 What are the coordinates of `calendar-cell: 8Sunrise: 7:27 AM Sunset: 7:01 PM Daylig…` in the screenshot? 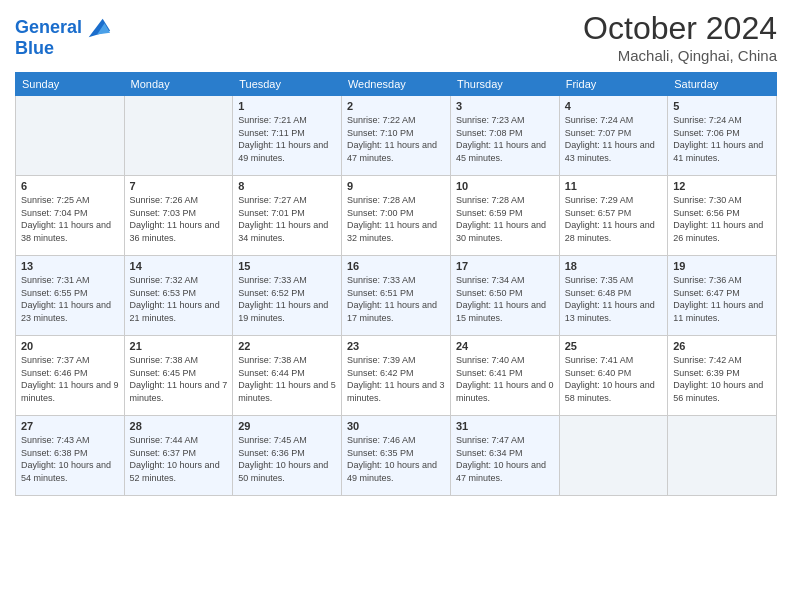 It's located at (288, 216).